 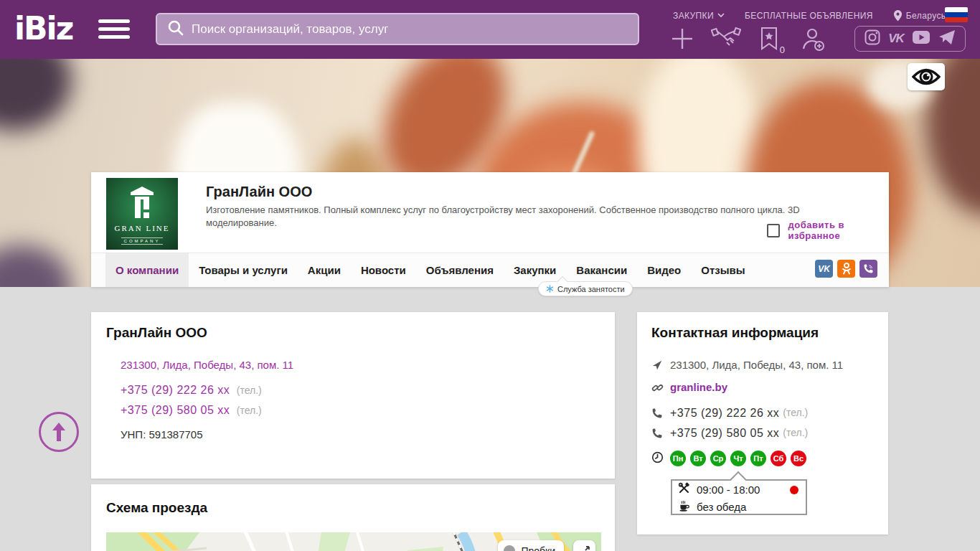 I want to click on driving-directions-card: Схема проезда Пробки, so click(x=353, y=518).